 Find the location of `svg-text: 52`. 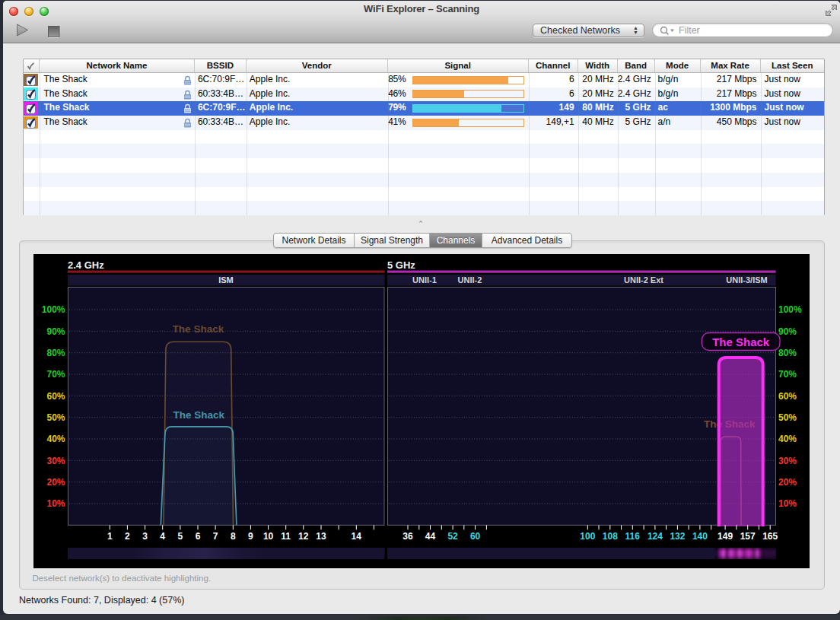

svg-text: 52 is located at coordinates (453, 536).